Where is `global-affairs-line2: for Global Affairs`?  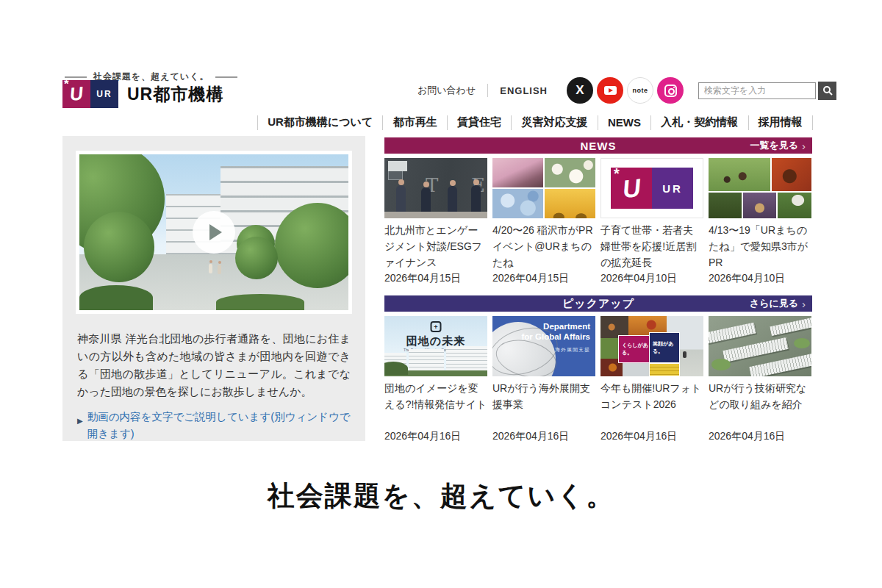
global-affairs-line2: for Global Affairs is located at coordinates (556, 337).